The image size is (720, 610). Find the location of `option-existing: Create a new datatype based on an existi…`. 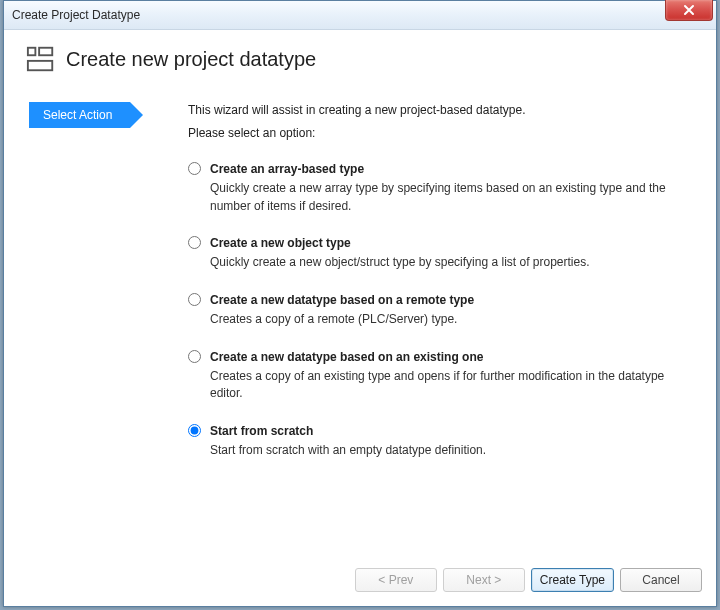

option-existing: Create a new datatype based on an existi… is located at coordinates (437, 376).